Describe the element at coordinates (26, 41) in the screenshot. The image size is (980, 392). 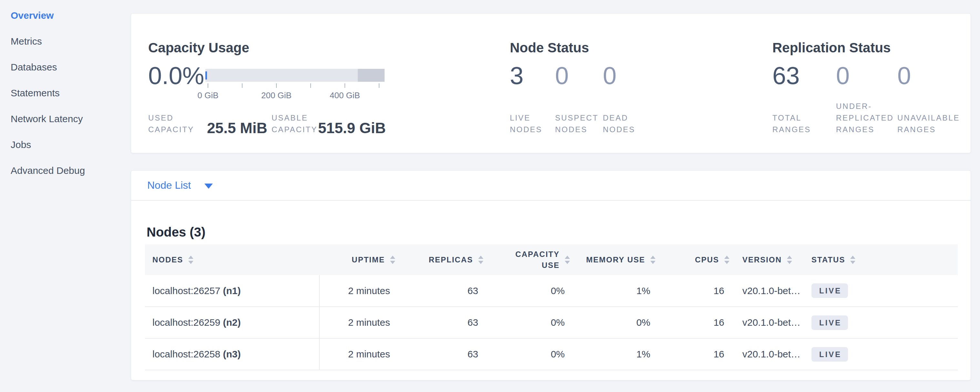
I see `sidebar-item-metrics: Metrics` at that location.